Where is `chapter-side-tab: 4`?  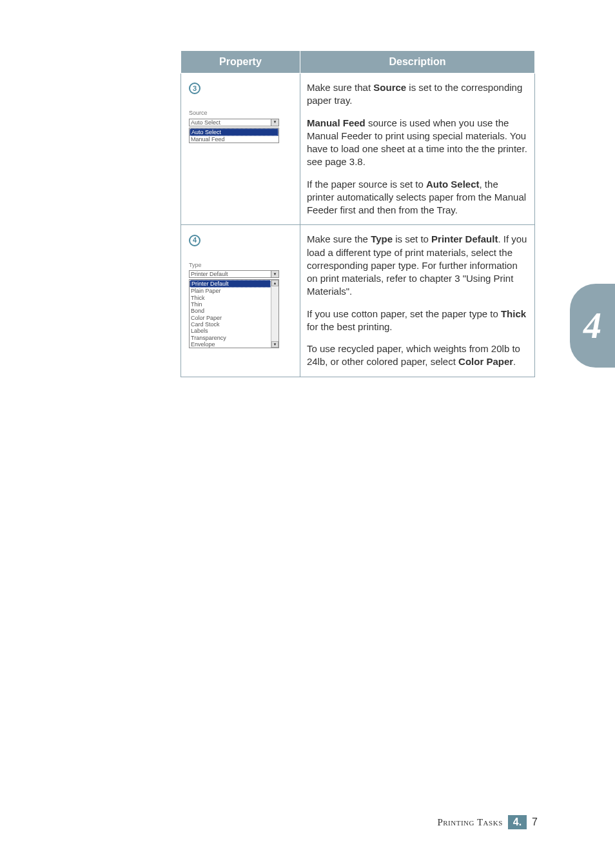
chapter-side-tab: 4 is located at coordinates (592, 326).